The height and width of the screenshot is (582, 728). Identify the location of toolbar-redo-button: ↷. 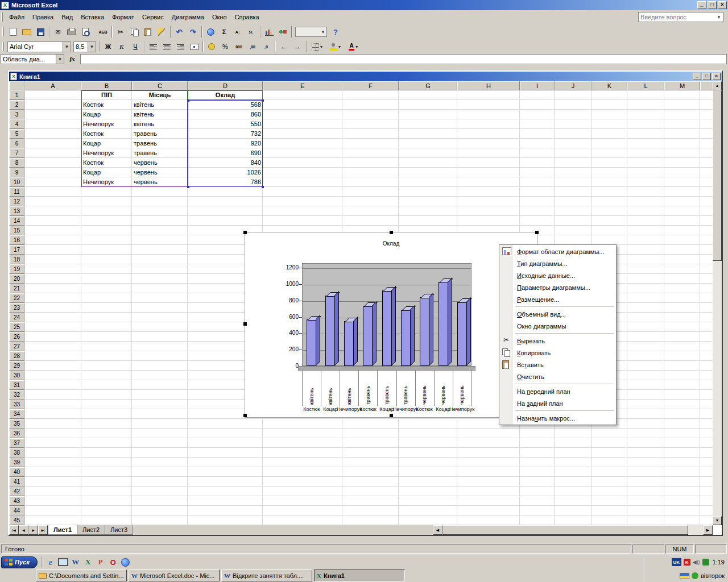
(193, 32).